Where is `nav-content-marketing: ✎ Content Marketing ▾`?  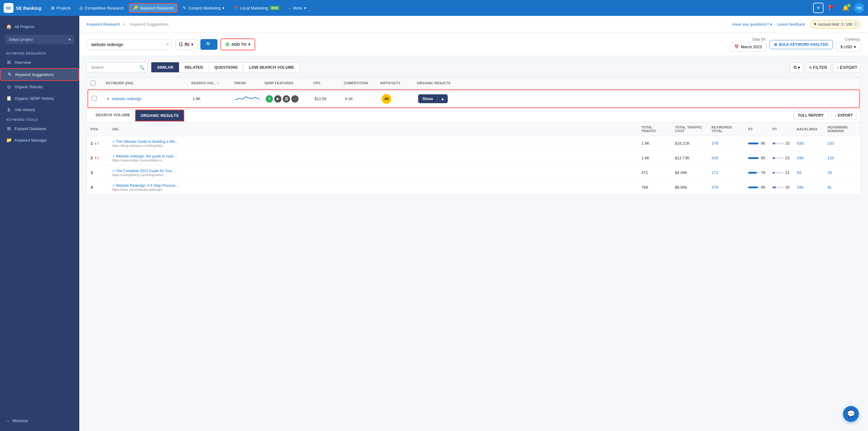 nav-content-marketing: ✎ Content Marketing ▾ is located at coordinates (204, 8).